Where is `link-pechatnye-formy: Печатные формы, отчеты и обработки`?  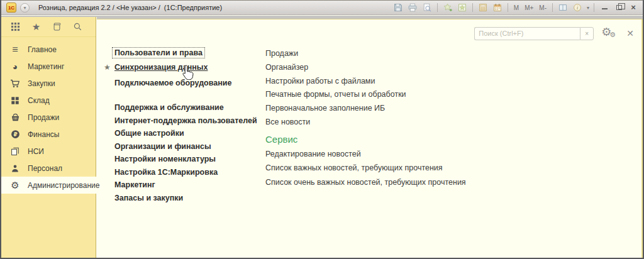 link-pechatnye-formy: Печатные формы, отчеты и обработки is located at coordinates (454, 95).